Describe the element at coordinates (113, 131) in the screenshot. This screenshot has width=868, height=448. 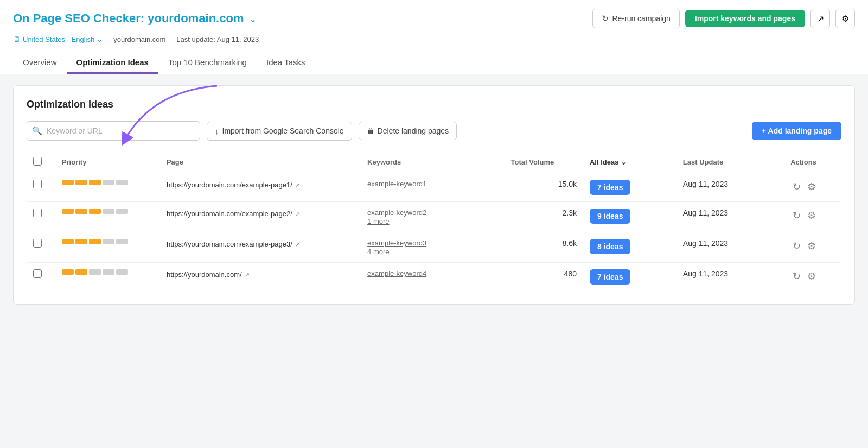
I see `search-wrap: 🔍` at that location.